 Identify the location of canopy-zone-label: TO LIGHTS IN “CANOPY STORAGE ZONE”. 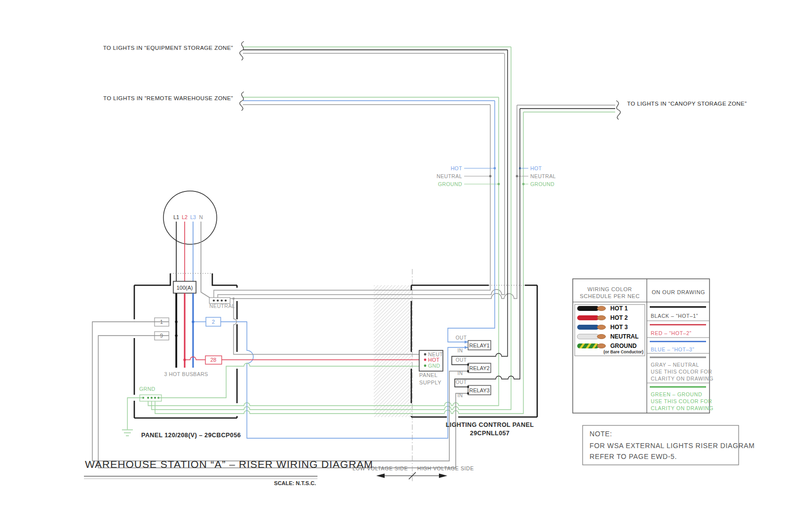
(687, 104).